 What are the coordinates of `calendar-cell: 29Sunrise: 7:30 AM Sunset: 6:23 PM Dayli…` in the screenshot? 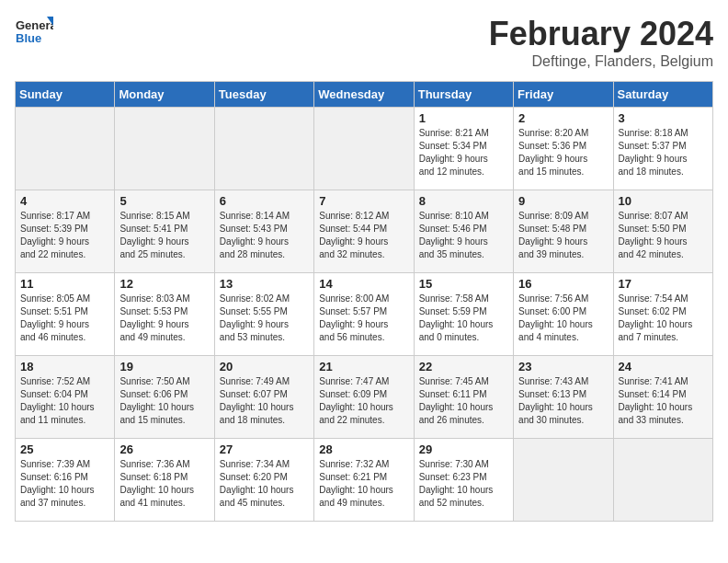 It's located at (463, 480).